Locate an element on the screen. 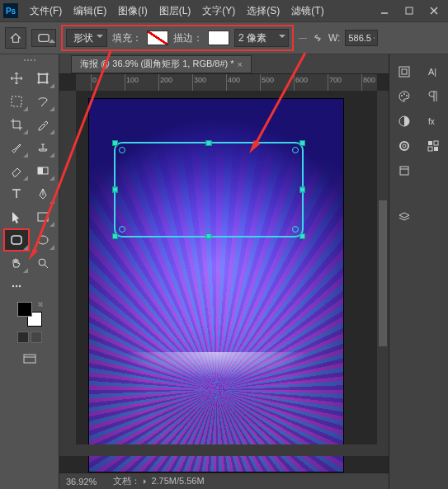 The width and height of the screenshot is (448, 489). window-close-button is located at coordinates (434, 11).